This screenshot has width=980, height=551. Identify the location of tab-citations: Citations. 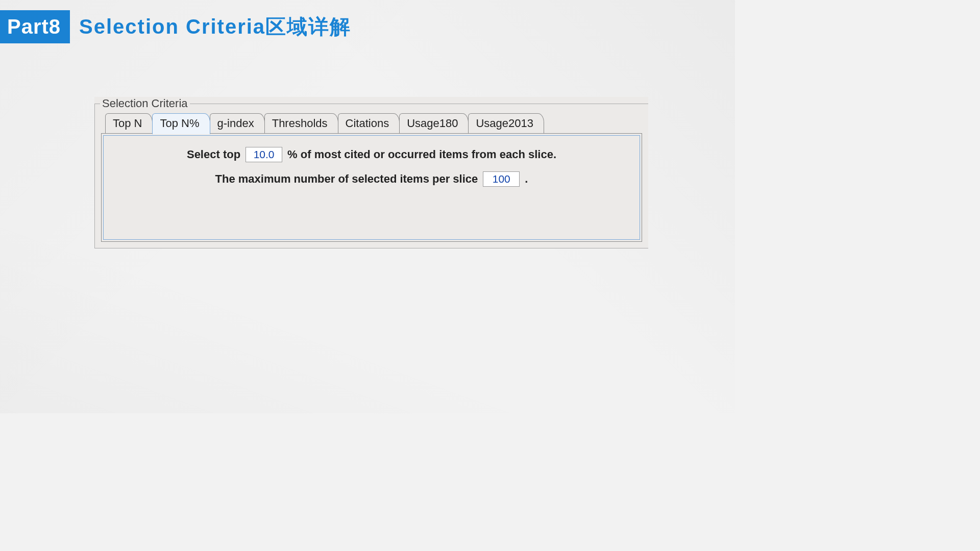
(369, 123).